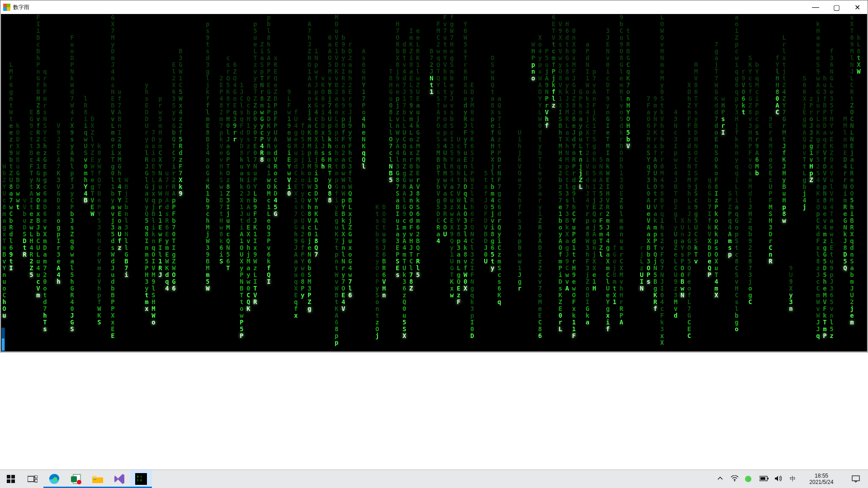 The height and width of the screenshot is (488, 868). I want to click on rain-column: rjLzUIN, so click(642, 180).